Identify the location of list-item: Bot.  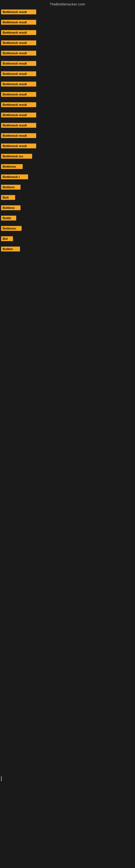
(68, 239).